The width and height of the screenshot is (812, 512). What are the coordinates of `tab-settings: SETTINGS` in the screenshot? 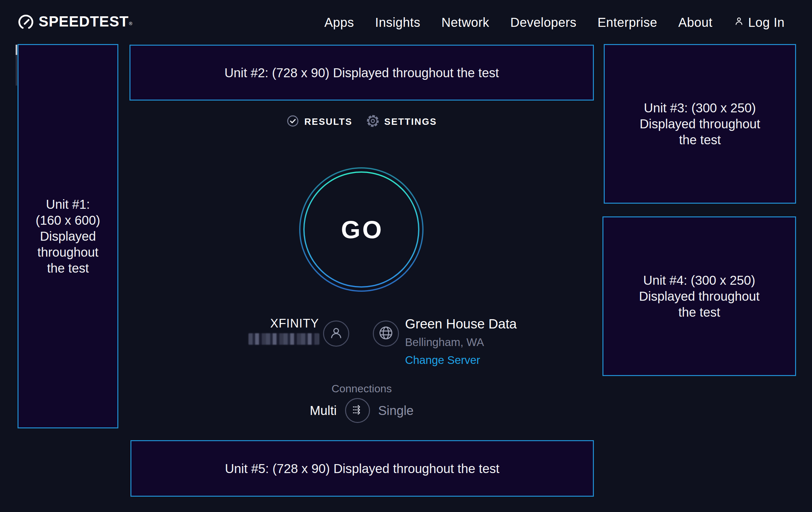 It's located at (402, 122).